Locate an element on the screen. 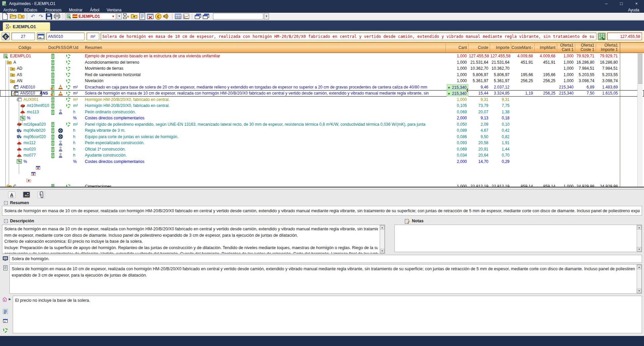 The height and width of the screenshot is (346, 644). image-button is located at coordinates (26, 195).